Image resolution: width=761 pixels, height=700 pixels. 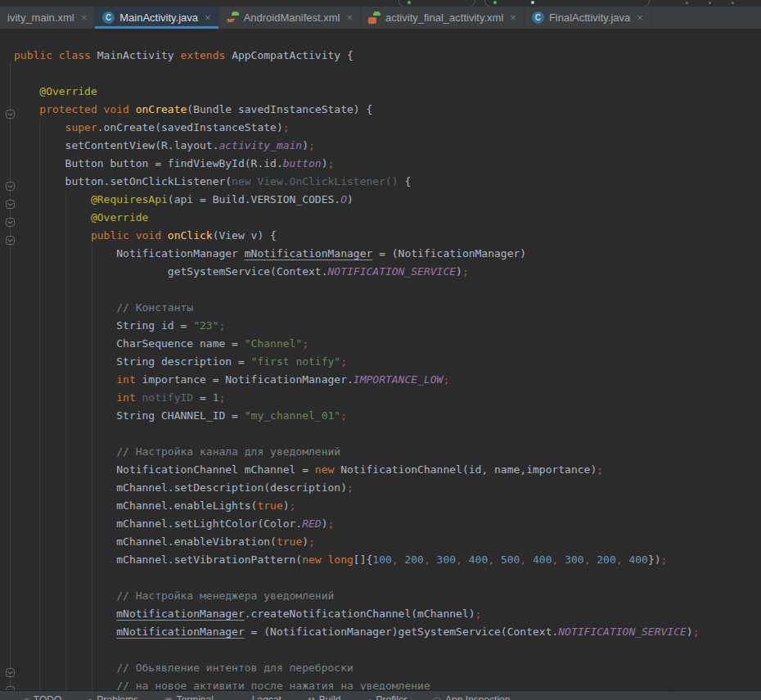 What do you see at coordinates (157, 18) in the screenshot?
I see `tab-mainactivity-java: CMainActivity.java×` at bounding box center [157, 18].